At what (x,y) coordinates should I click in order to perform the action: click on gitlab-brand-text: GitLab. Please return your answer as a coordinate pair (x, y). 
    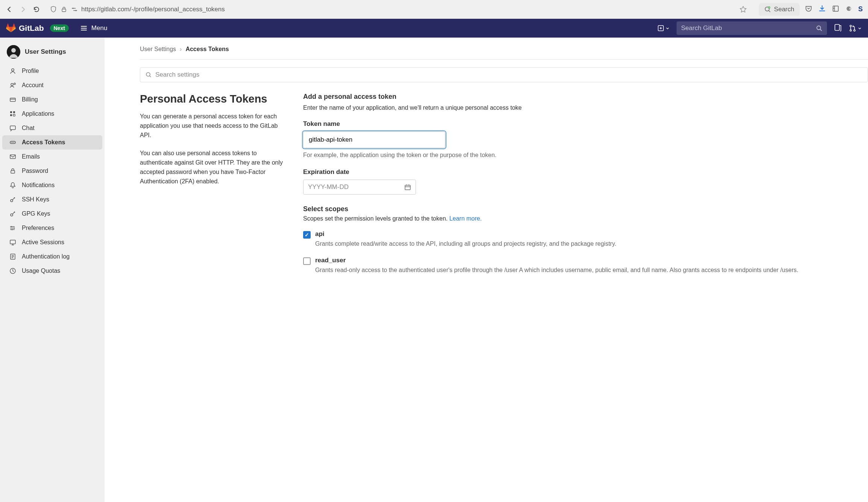
    Looking at the image, I should click on (32, 28).